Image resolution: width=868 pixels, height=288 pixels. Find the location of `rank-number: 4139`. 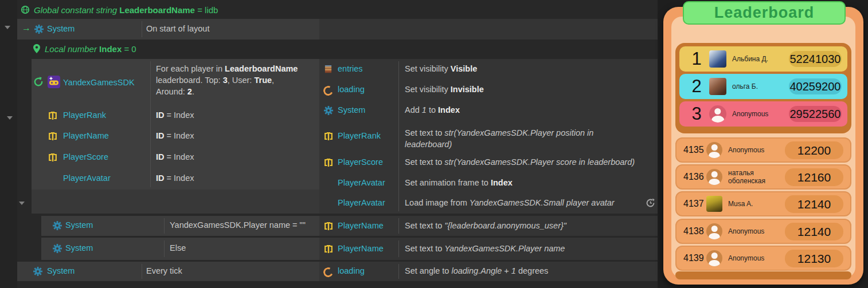

rank-number: 4139 is located at coordinates (695, 258).